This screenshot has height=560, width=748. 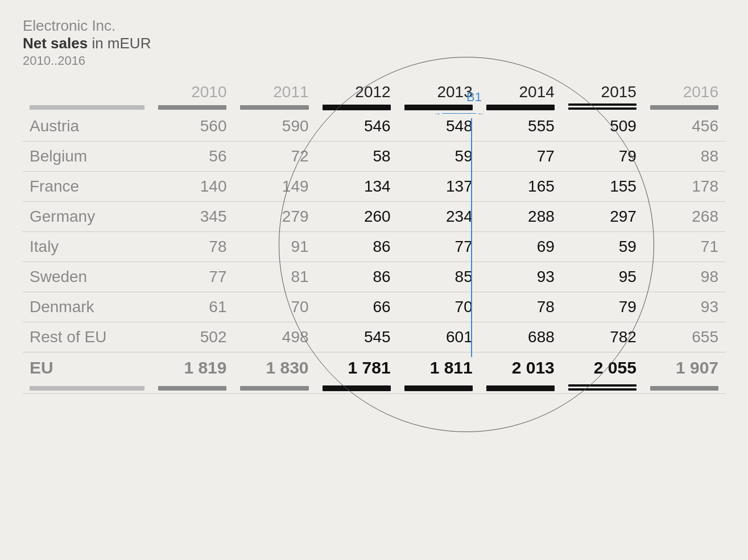 I want to click on rule-2014, so click(x=520, y=107).